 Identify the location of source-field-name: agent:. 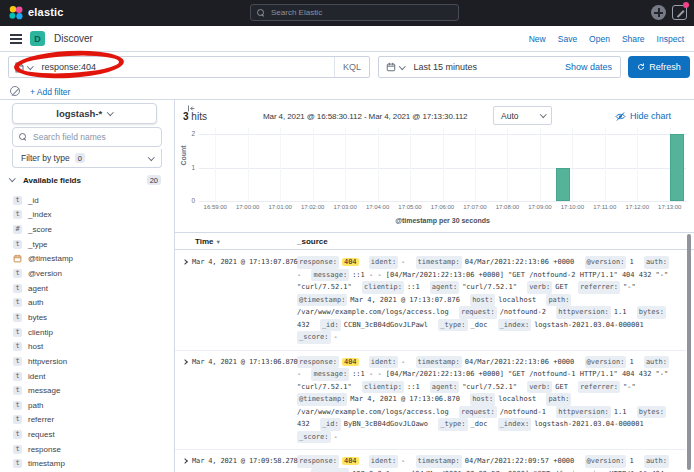
(444, 288).